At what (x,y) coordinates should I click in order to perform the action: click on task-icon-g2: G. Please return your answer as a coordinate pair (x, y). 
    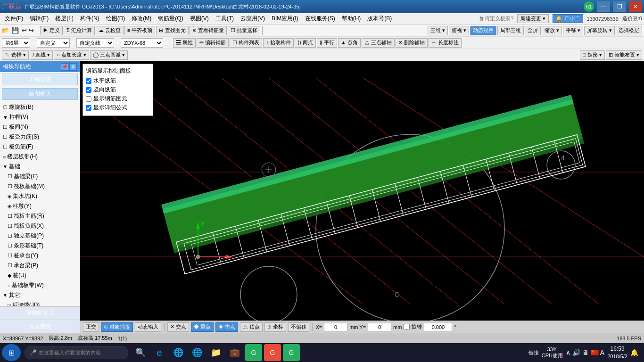
    Looking at the image, I should click on (272, 353).